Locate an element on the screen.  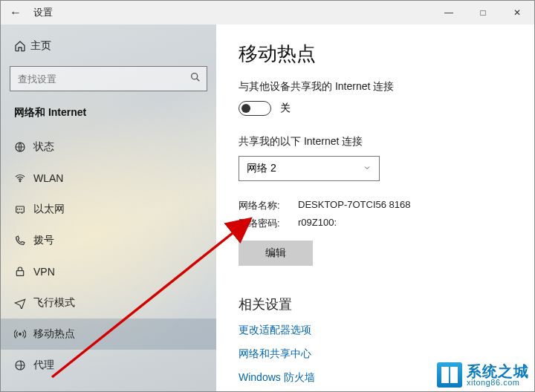
sidebar-item-dialup: 拨号 is located at coordinates (108, 241).